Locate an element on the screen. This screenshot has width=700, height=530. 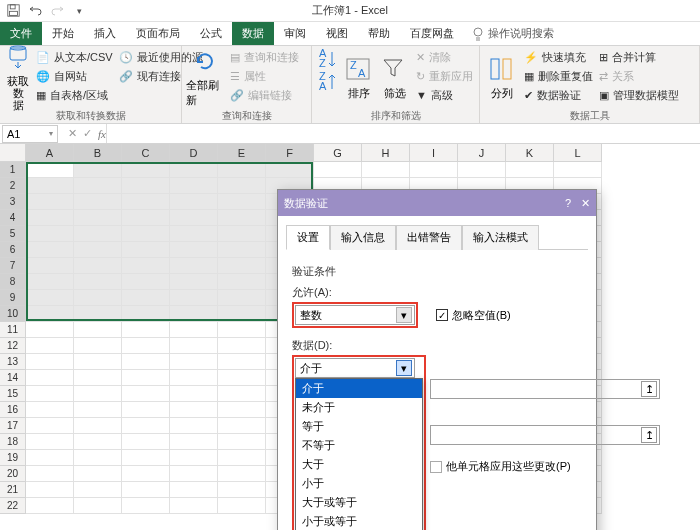
tab-baidu: 百度网盘 is located at coordinates (432, 34).